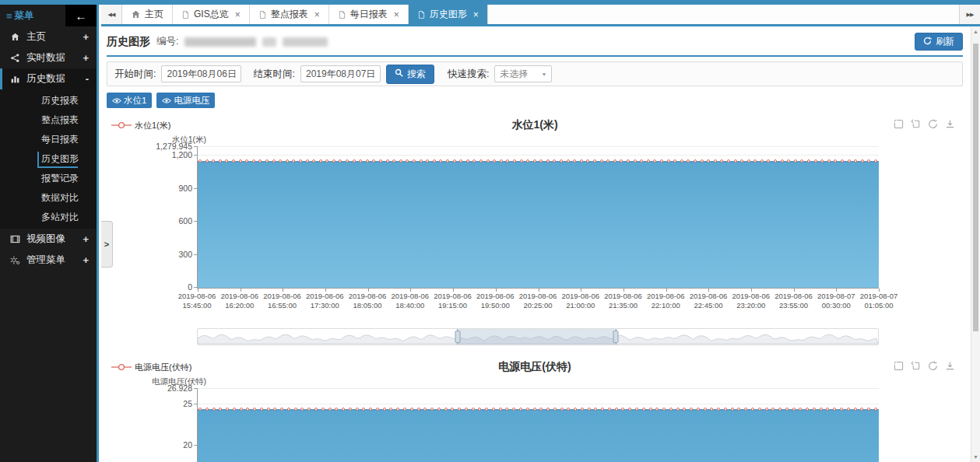 The width and height of the screenshot is (980, 462). Describe the element at coordinates (539, 404) in the screenshot. I see `gridline` at that location.